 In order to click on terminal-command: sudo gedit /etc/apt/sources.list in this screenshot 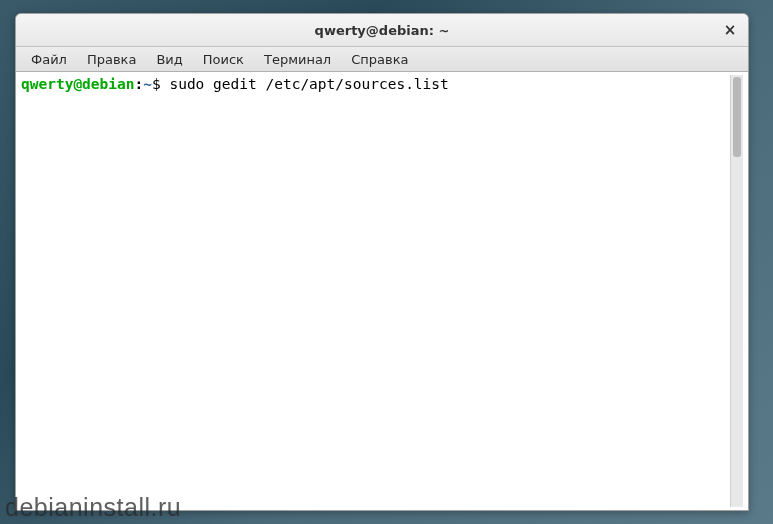, I will do `click(305, 84)`.